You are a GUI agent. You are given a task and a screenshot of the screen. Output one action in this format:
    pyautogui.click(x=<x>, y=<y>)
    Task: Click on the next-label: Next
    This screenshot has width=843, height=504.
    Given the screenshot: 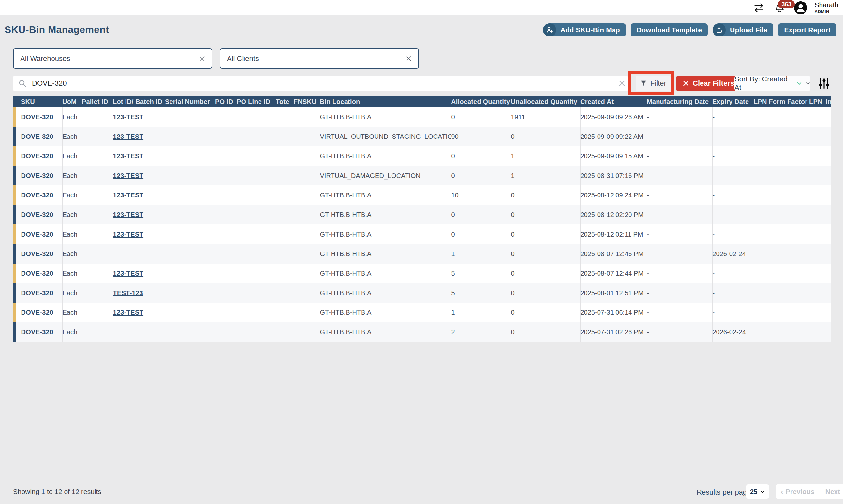 What is the action you would take?
    pyautogui.click(x=833, y=492)
    